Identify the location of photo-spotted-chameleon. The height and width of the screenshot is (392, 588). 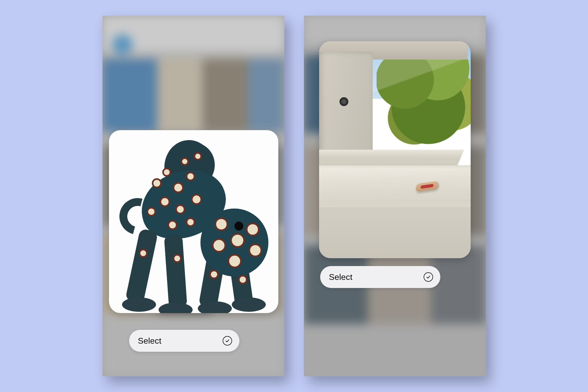
(194, 222).